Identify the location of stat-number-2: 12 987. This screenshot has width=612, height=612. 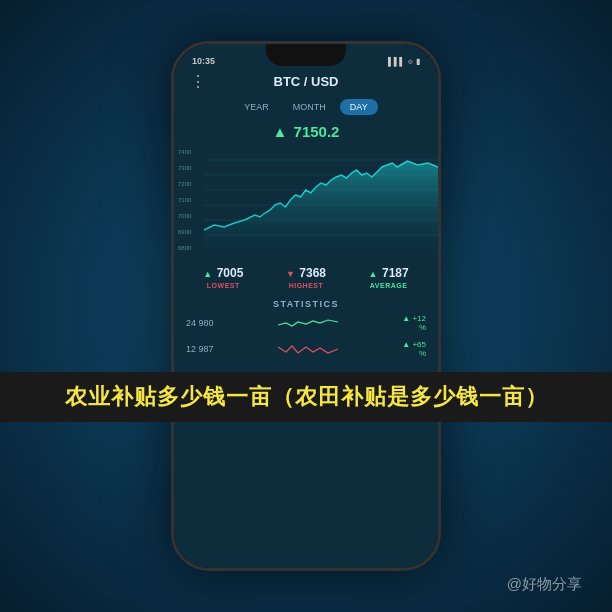
(204, 349).